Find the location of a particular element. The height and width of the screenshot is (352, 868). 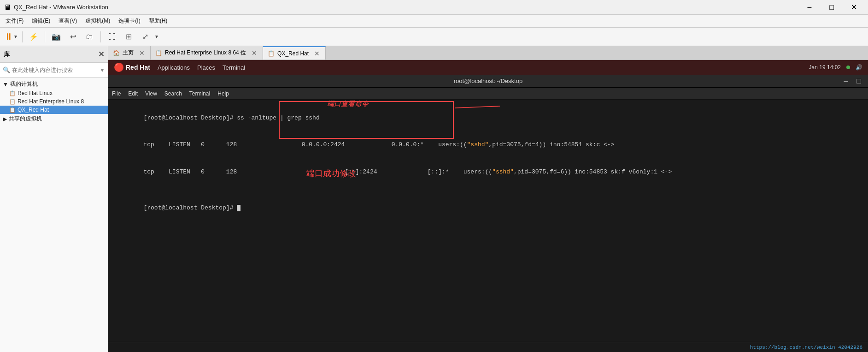

terminal-menu-terminal: Terminal is located at coordinates (200, 94).